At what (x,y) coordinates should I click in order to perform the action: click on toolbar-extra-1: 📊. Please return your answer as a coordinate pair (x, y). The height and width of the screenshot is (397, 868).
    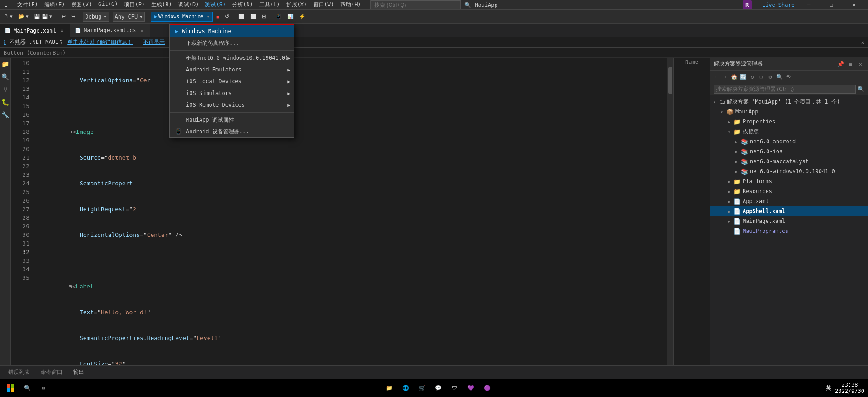
    Looking at the image, I should click on (291, 17).